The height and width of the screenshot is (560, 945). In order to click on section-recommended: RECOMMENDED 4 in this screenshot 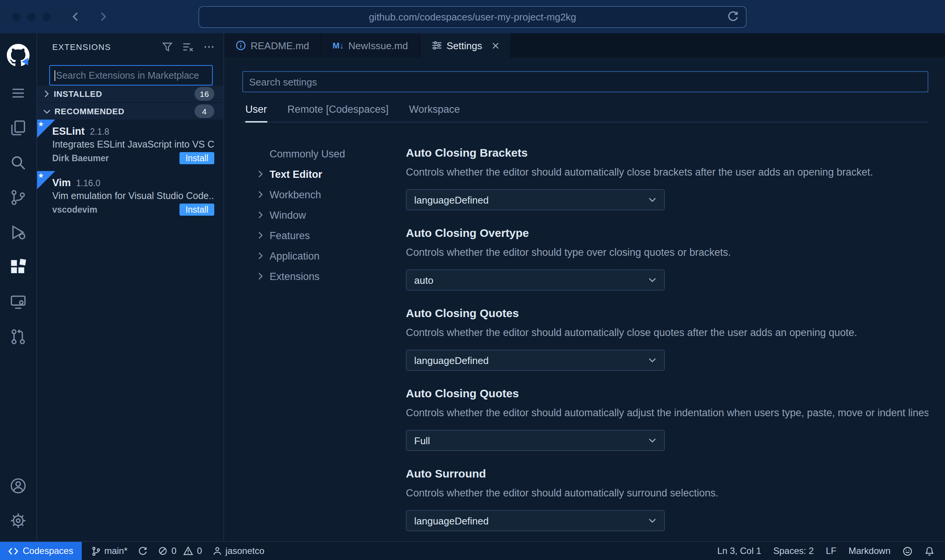, I will do `click(130, 111)`.